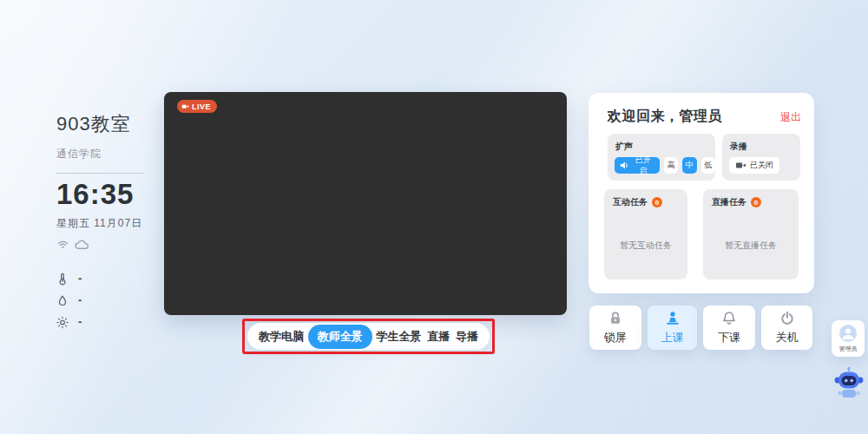 The height and width of the screenshot is (434, 868). I want to click on camcorder-icon, so click(741, 165).